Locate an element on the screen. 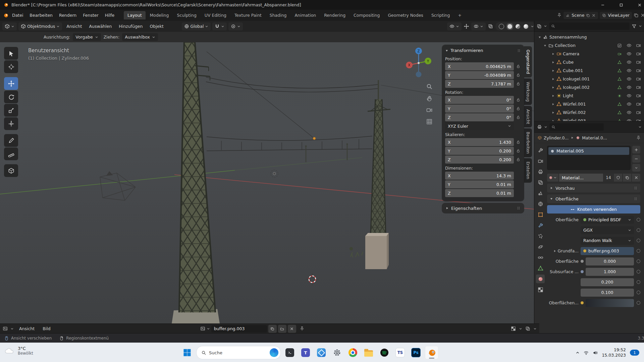 The height and width of the screenshot is (362, 644). transform-panel-header: Transformieren is located at coordinates (483, 51).